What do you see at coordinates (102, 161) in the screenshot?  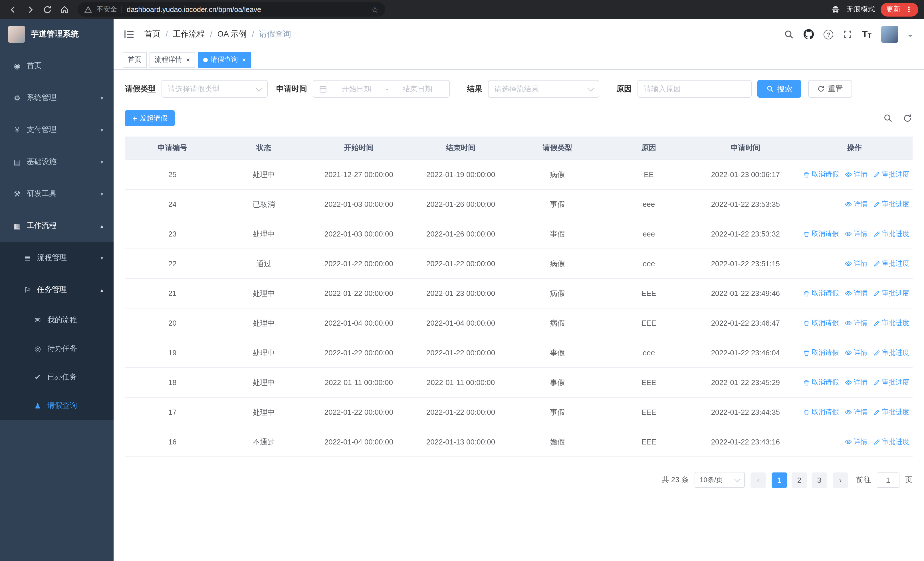 I see `menu-arrow-icon: ▾` at bounding box center [102, 161].